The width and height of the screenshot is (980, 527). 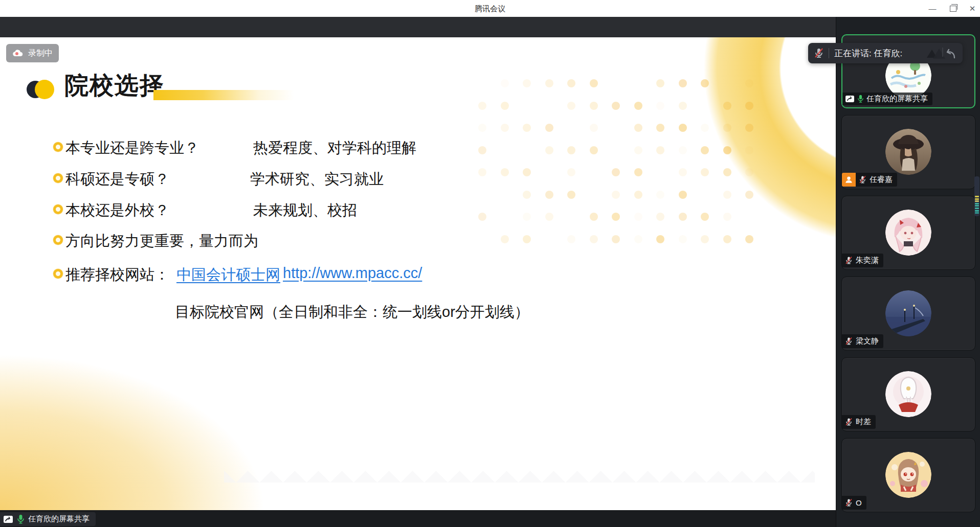 What do you see at coordinates (769, 141) in the screenshot?
I see `decor-yellow-ring` at bounding box center [769, 141].